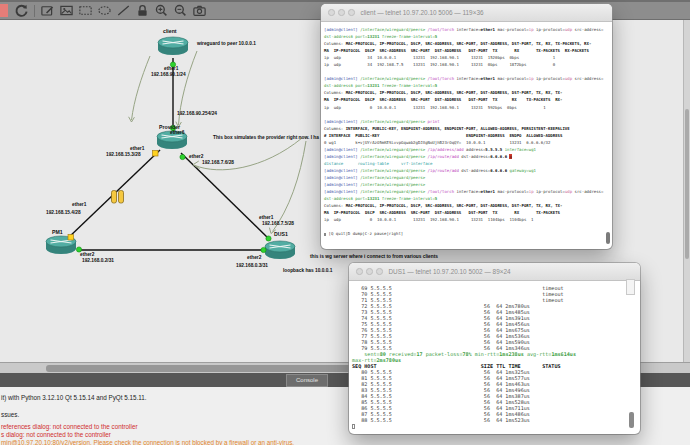 The image size is (690, 445). I want to click on draw-rectangle-icon, so click(86, 11).